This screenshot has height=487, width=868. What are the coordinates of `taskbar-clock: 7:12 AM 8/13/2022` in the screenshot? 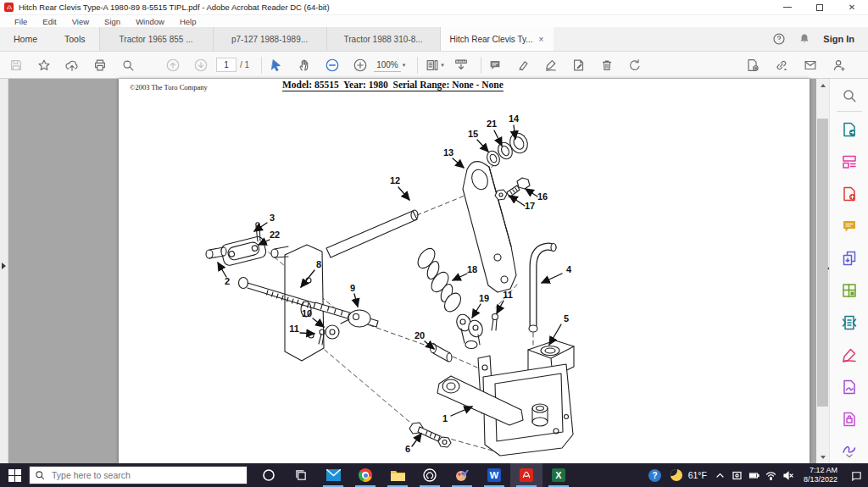 It's located at (821, 476).